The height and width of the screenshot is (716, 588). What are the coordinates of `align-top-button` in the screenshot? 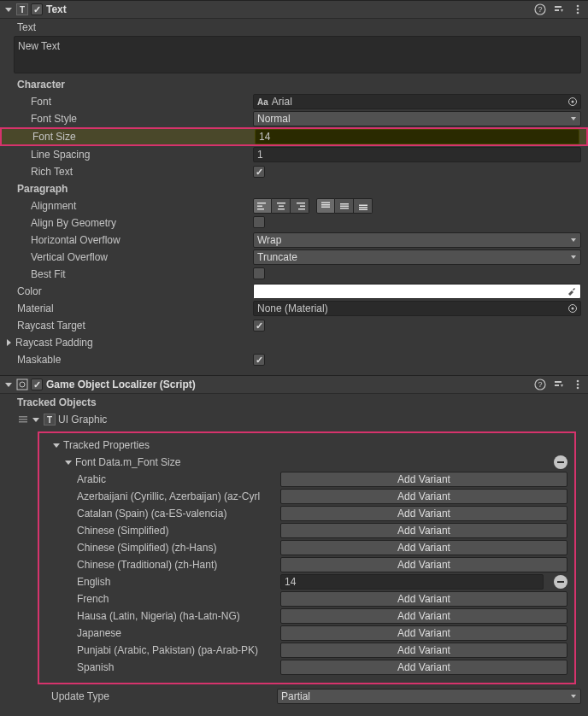 It's located at (326, 206).